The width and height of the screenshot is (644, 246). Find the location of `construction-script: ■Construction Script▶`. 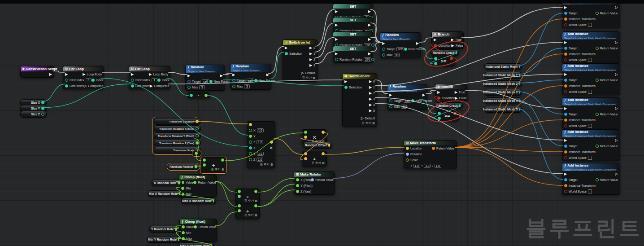

construction-script: ■Construction Script▶ is located at coordinates (37, 72).